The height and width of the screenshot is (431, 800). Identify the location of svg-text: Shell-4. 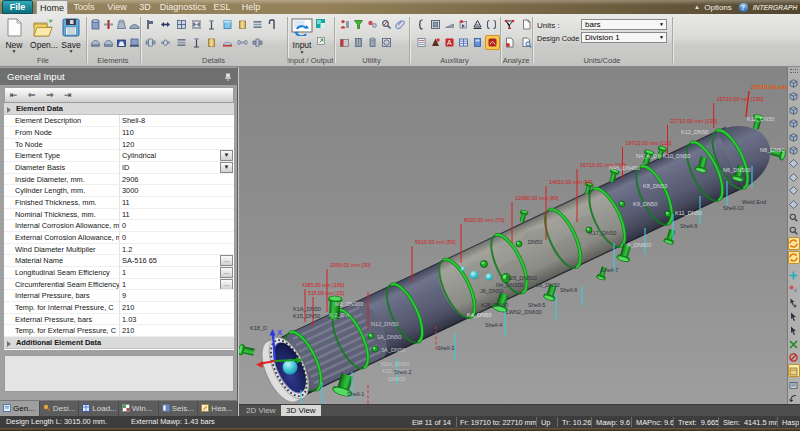
(494, 325).